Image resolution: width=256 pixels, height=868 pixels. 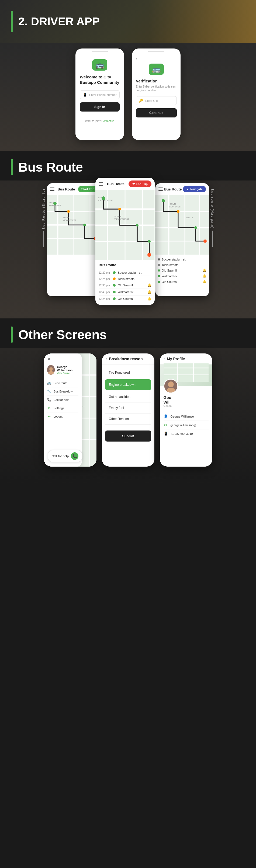 What do you see at coordinates (160, 189) in the screenshot?
I see `hamburger-icon-right` at bounding box center [160, 189].